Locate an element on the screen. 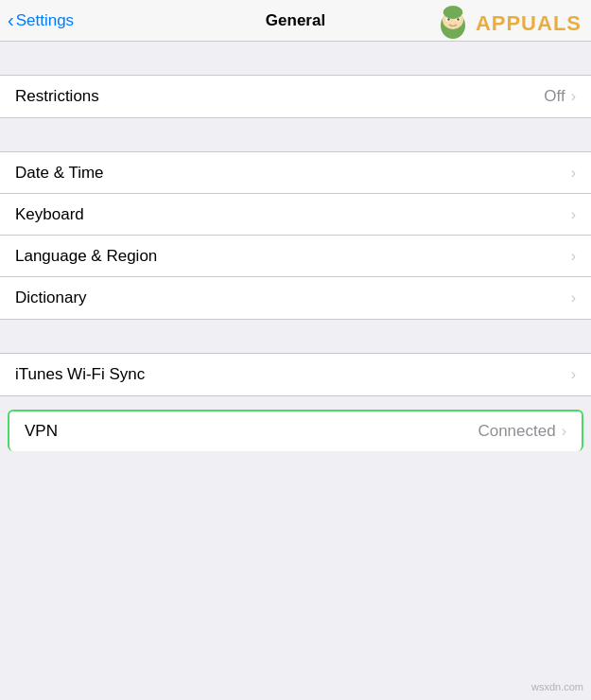 This screenshot has height=700, width=591. date-time-right: › is located at coordinates (573, 173).